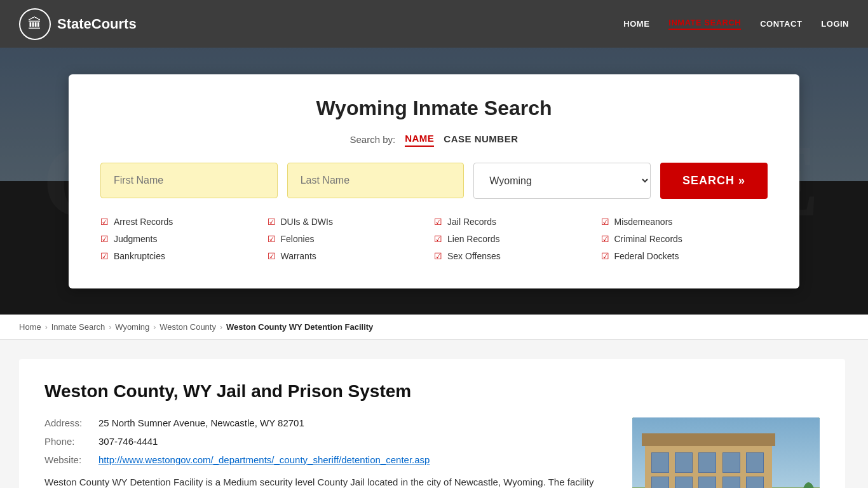 This screenshot has height=488, width=868. What do you see at coordinates (438, 239) in the screenshot?
I see `check-icon-7: ☑` at bounding box center [438, 239].